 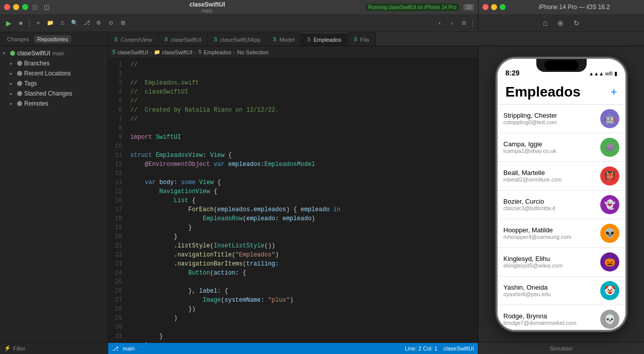 I want to click on filter-label: Filter, so click(x=19, y=348).